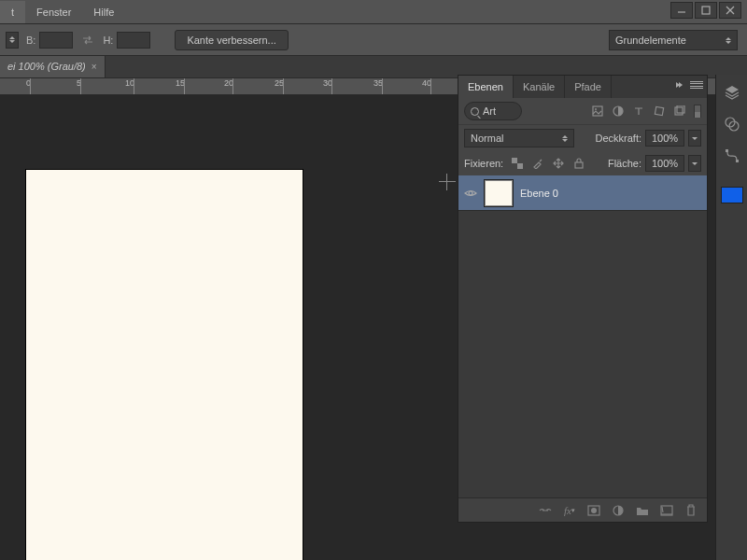  Describe the element at coordinates (583, 163) in the screenshot. I see `lock-row: Fixieren: Fläche: 100%` at that location.